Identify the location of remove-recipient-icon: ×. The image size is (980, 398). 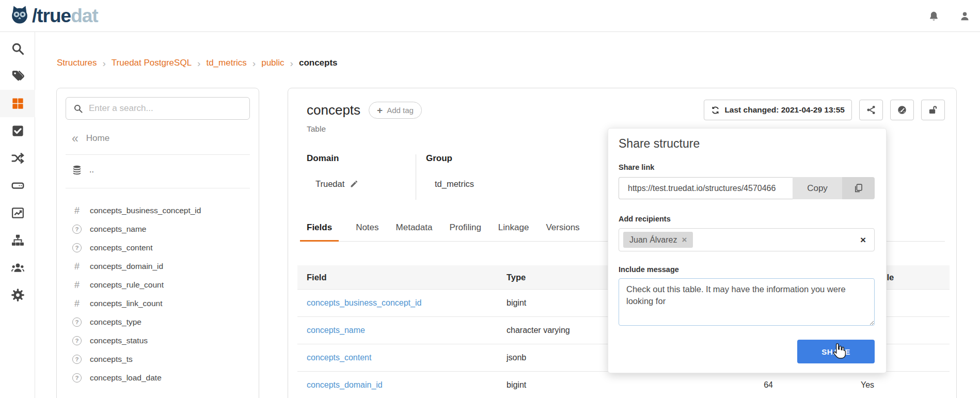
(685, 240).